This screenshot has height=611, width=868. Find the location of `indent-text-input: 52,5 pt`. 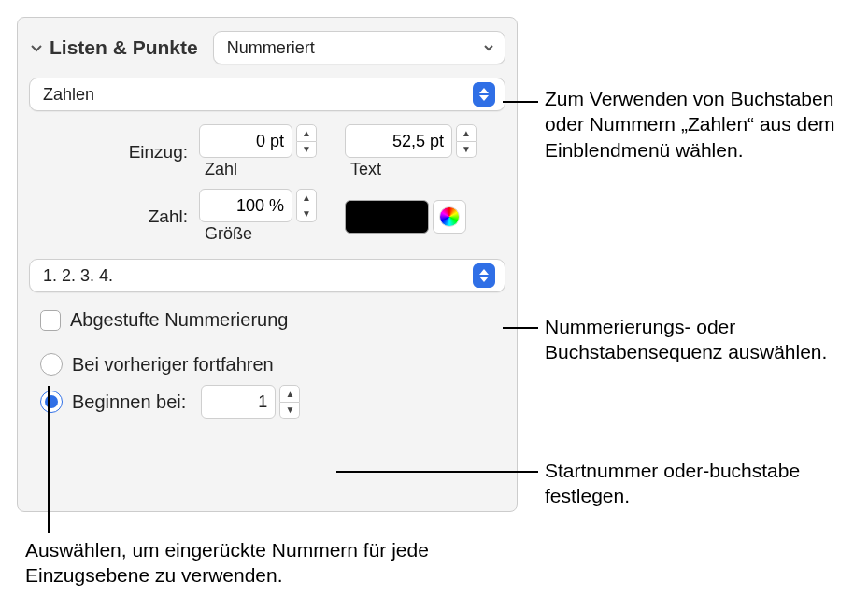

indent-text-input: 52,5 pt is located at coordinates (398, 141).